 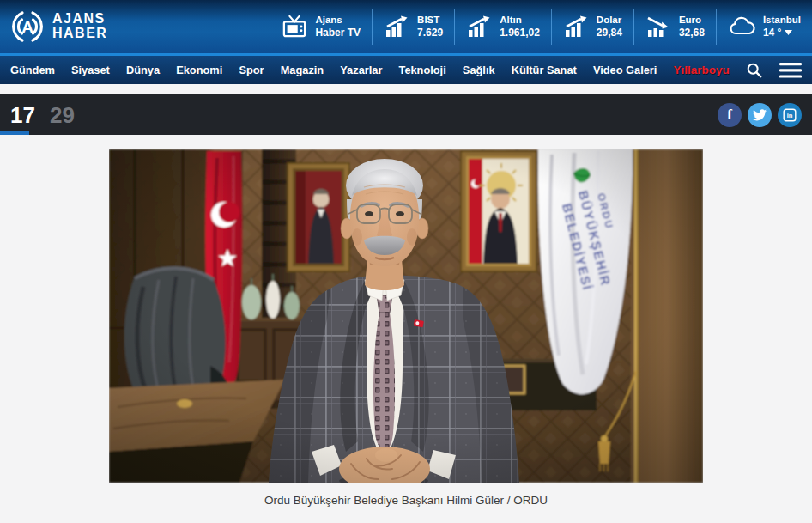 I want to click on ticker-label: BIST, so click(x=430, y=20).